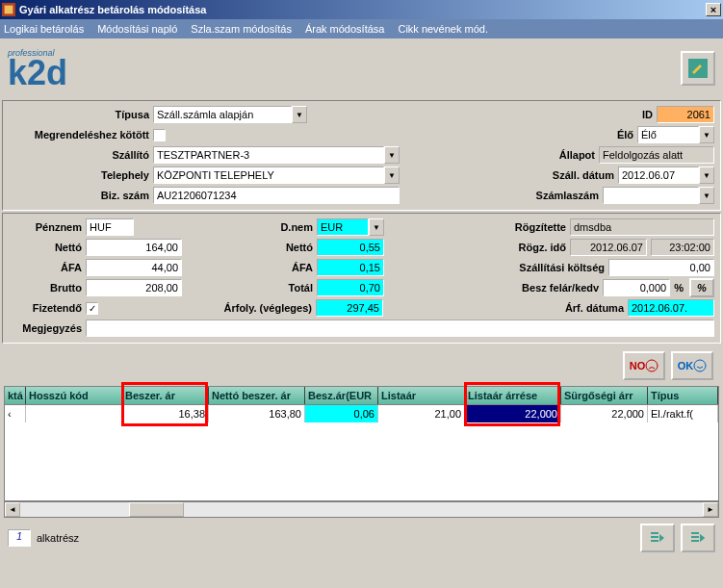  I want to click on netto2-label: Nettó, so click(283, 247).